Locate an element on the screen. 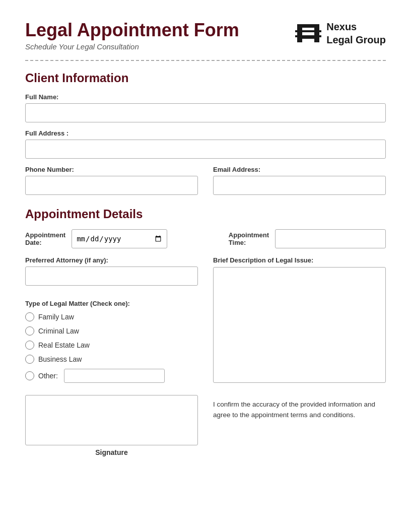 Image resolution: width=411 pixels, height=532 pixels. email-label: Email Address: is located at coordinates (299, 169).